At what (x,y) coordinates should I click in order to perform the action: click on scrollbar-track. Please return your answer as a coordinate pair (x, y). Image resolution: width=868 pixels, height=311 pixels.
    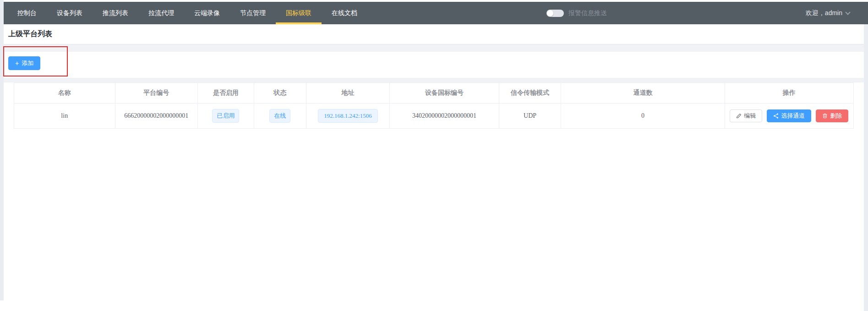
    Looking at the image, I should click on (866, 168).